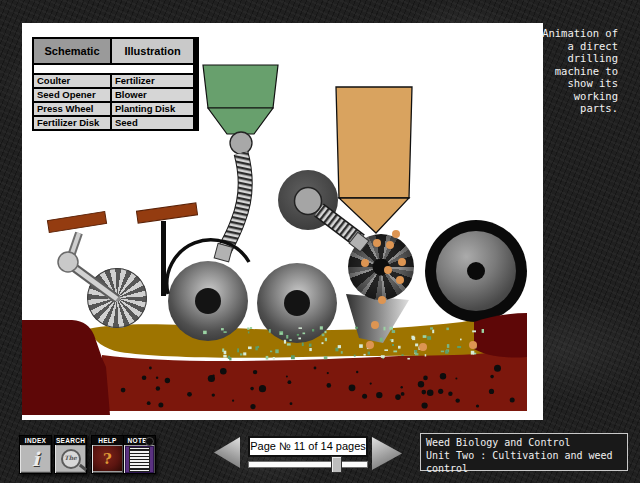 This screenshot has width=640, height=483. Describe the element at coordinates (152, 81) in the screenshot. I see `legend-cell: Fertilizer` at that location.